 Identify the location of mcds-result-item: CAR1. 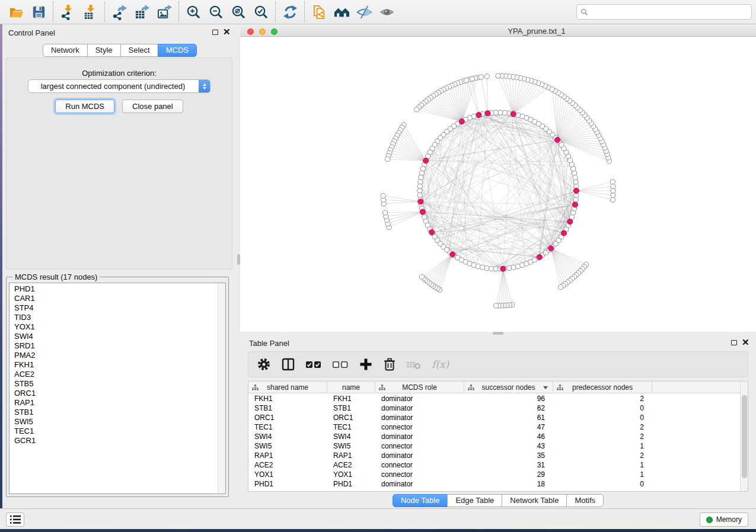
(113, 299).